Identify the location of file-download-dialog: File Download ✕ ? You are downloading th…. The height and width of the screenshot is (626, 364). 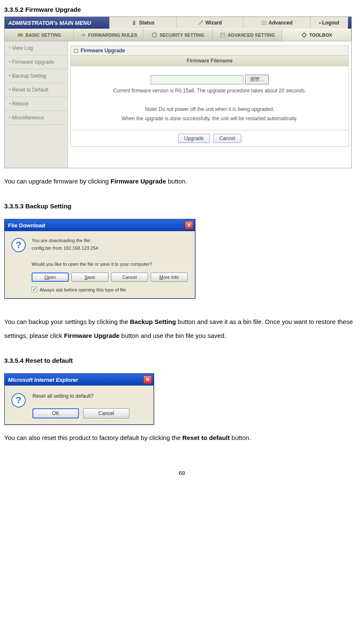
(100, 259).